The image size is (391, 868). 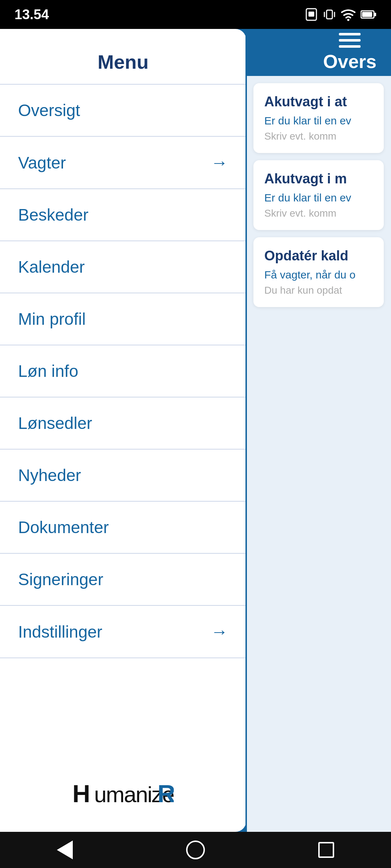 I want to click on menu-item-oversigt: Oversigt, so click(x=123, y=111).